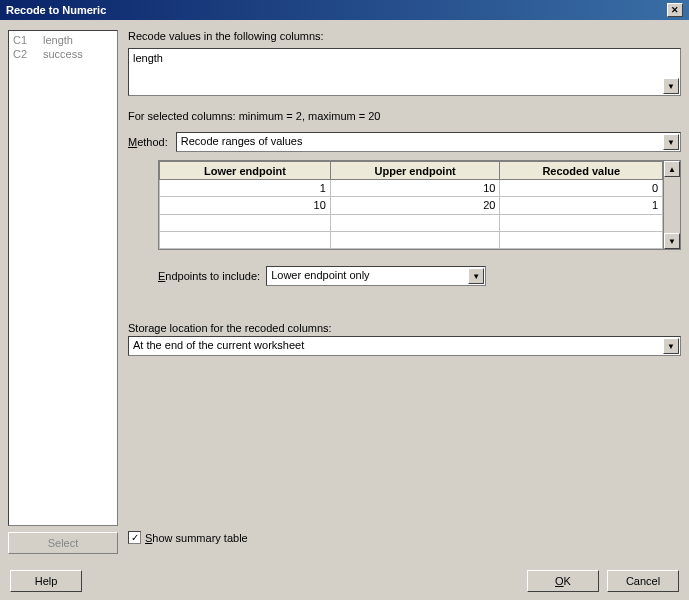 This screenshot has height=600, width=689. I want to click on left-panel: C1 length C2 success Select, so click(63, 292).